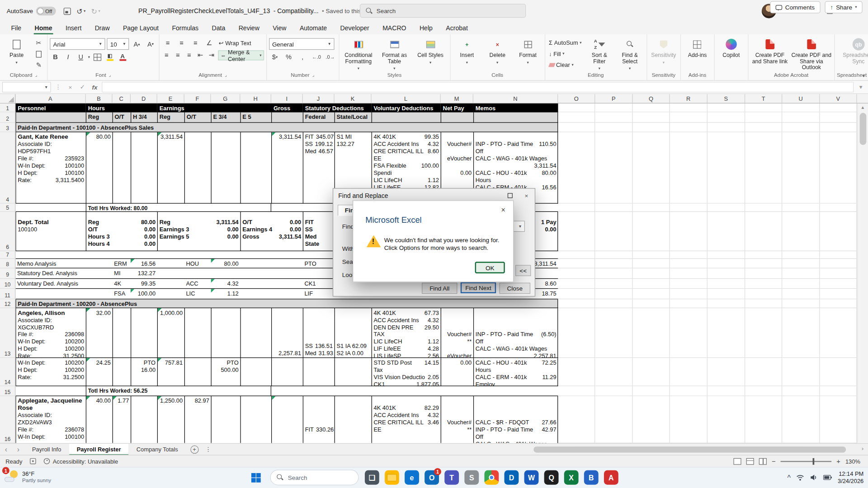  What do you see at coordinates (838, 304) in the screenshot?
I see `cell-12V` at bounding box center [838, 304].